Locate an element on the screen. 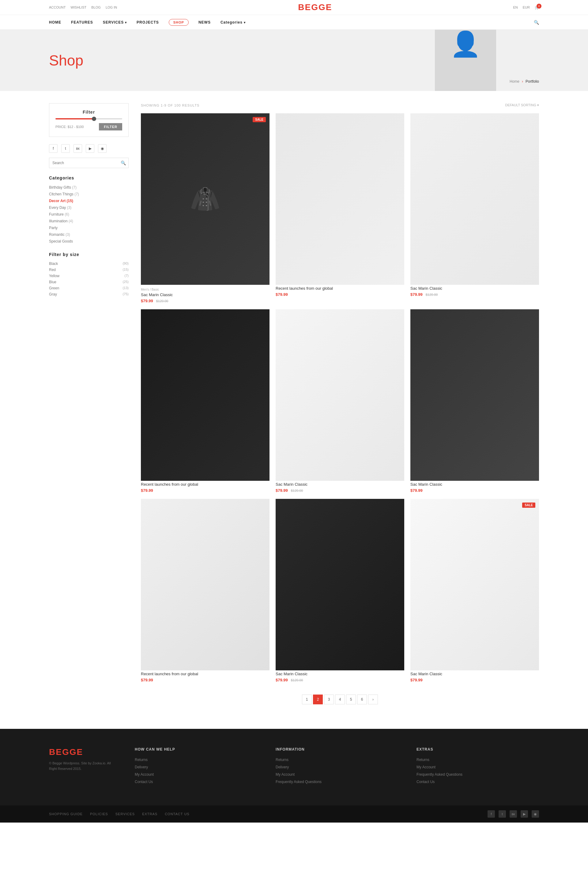  product-name-2: Recent launches from our global is located at coordinates (340, 288).